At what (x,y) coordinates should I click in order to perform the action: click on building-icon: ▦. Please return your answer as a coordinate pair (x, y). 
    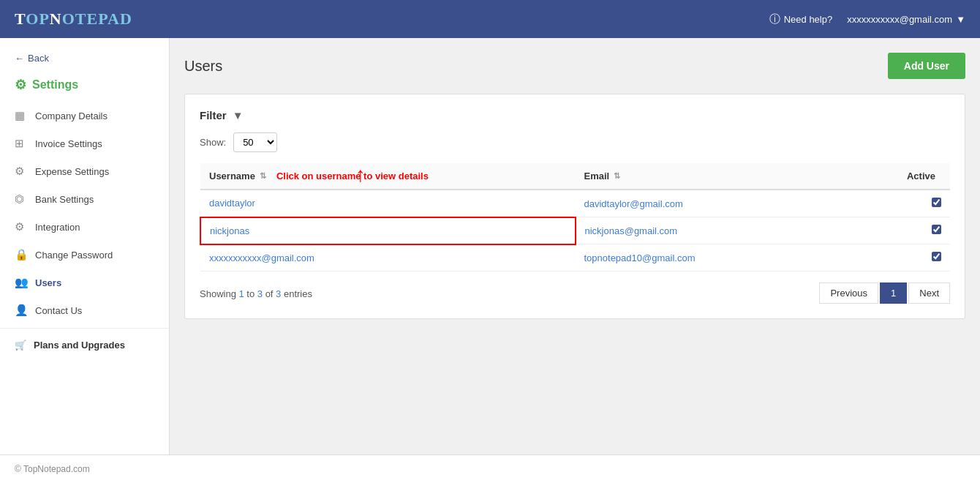
    Looking at the image, I should click on (21, 116).